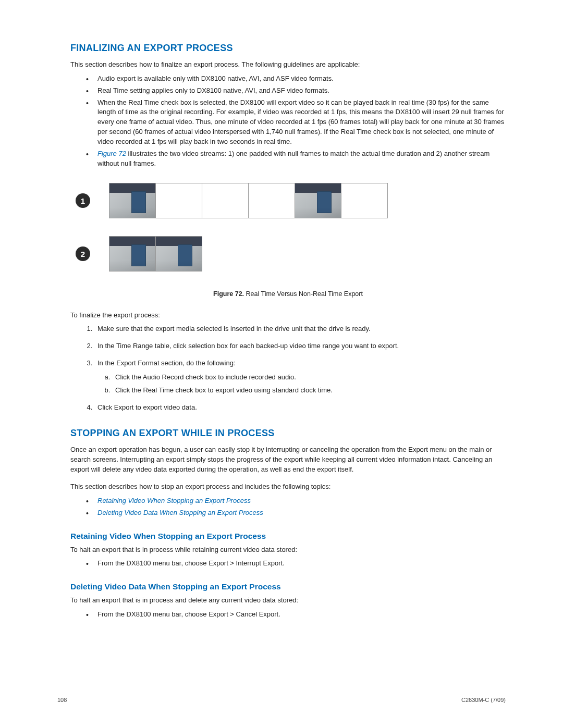  What do you see at coordinates (309, 391) in the screenshot?
I see `substep-item: Click the Real Time check box to export …` at bounding box center [309, 391].